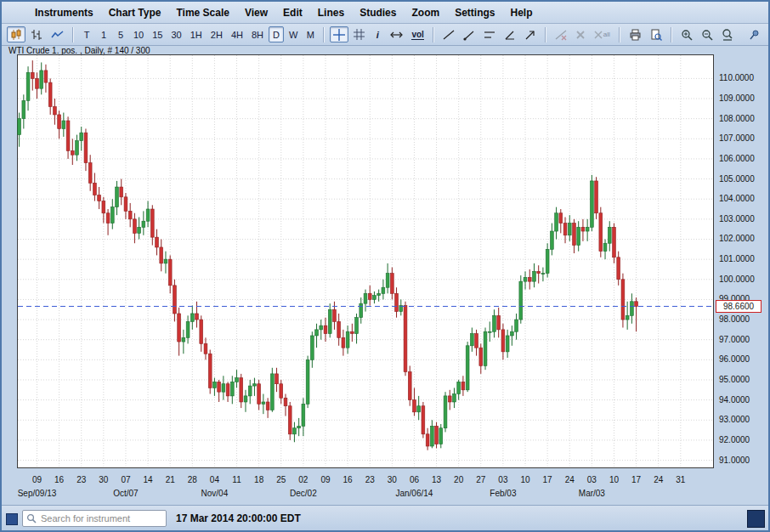 This screenshot has height=532, width=770. What do you see at coordinates (437, 479) in the screenshot?
I see `time-axis-label: 13` at bounding box center [437, 479].